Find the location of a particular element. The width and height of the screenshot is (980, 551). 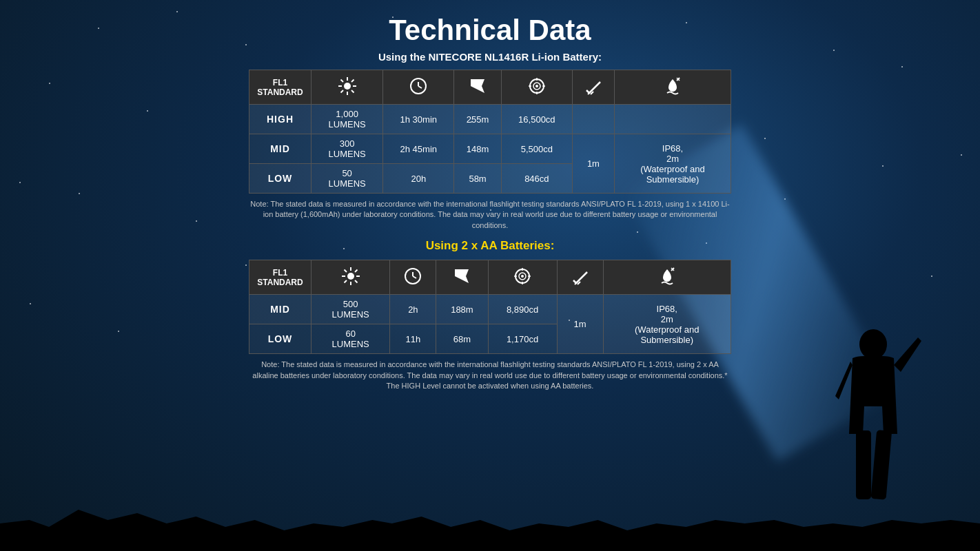

table2: FL1STANDARD is located at coordinates (490, 307).